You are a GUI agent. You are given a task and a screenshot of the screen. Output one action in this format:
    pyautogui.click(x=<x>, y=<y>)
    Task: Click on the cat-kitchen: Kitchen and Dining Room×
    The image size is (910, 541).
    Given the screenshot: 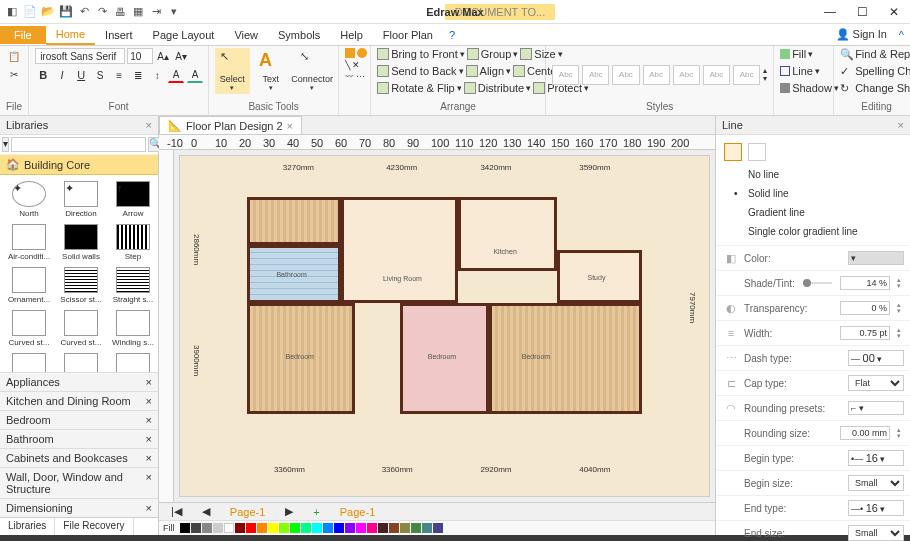 What is the action you would take?
    pyautogui.click(x=79, y=400)
    